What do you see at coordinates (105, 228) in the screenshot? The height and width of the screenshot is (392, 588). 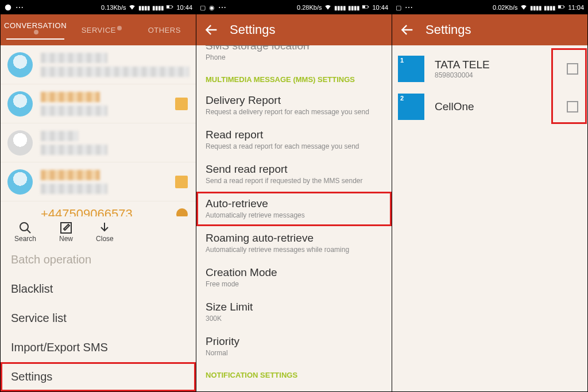 I see `chevron-down-icon` at bounding box center [105, 228].